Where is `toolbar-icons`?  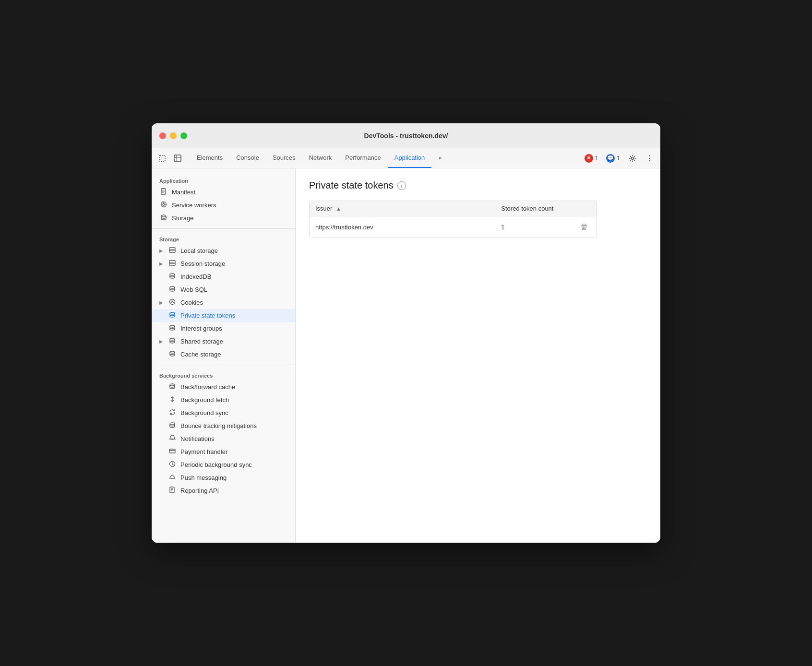 toolbar-icons is located at coordinates (170, 158).